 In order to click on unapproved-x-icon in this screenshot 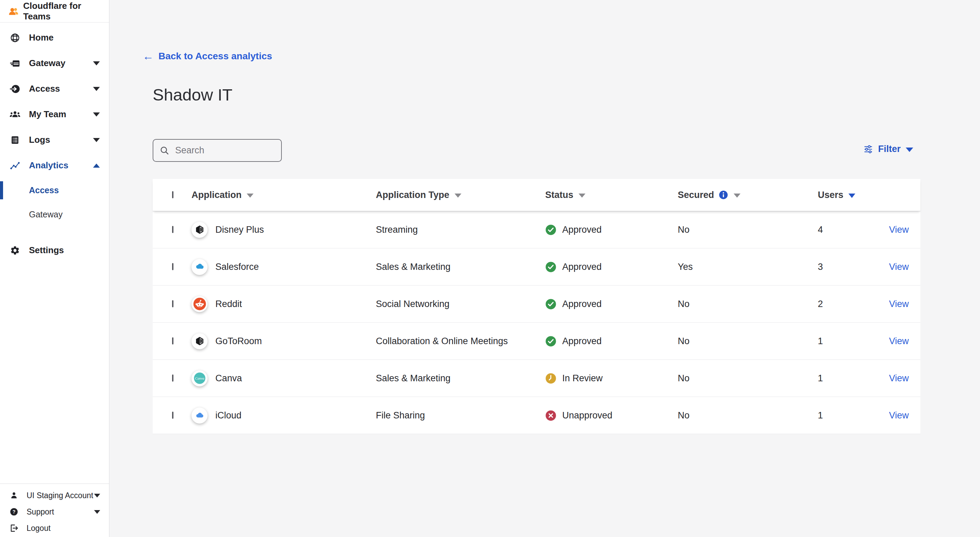, I will do `click(551, 415)`.